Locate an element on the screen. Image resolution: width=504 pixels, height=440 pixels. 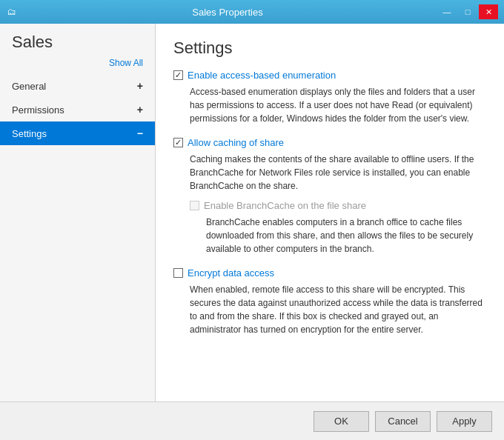
sidebar-item-general: General + is located at coordinates (77, 86).